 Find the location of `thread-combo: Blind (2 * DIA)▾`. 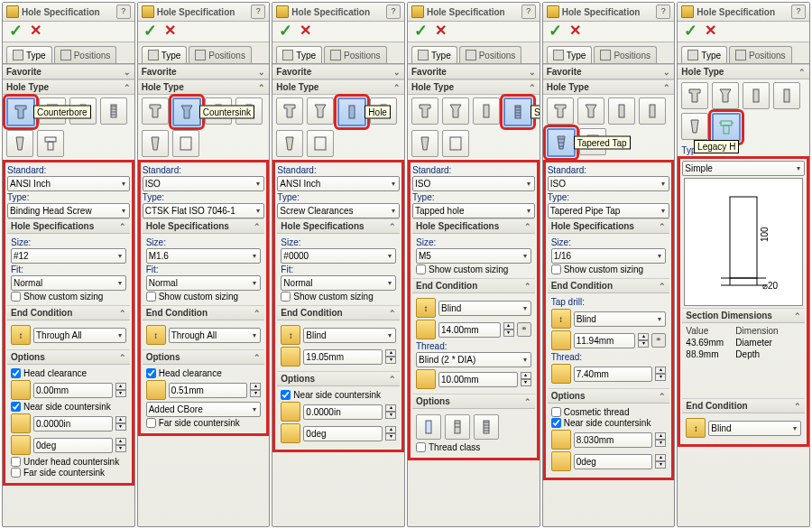

thread-combo: Blind (2 * DIA)▾ is located at coordinates (474, 359).